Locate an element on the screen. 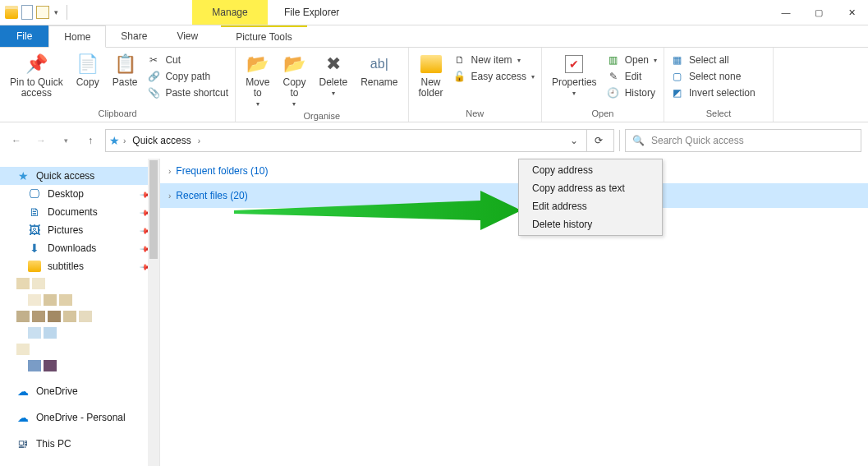 Image resolution: width=868 pixels, height=466 pixels. up-button: ↑ is located at coordinates (90, 141).